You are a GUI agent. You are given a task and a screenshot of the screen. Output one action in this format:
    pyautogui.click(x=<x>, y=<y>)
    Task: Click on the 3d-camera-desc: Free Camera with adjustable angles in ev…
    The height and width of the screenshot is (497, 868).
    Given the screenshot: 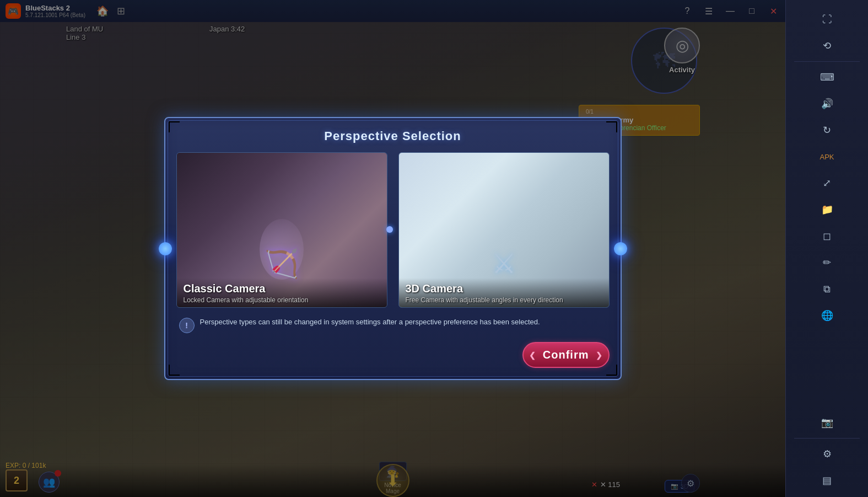 What is the action you would take?
    pyautogui.click(x=504, y=300)
    